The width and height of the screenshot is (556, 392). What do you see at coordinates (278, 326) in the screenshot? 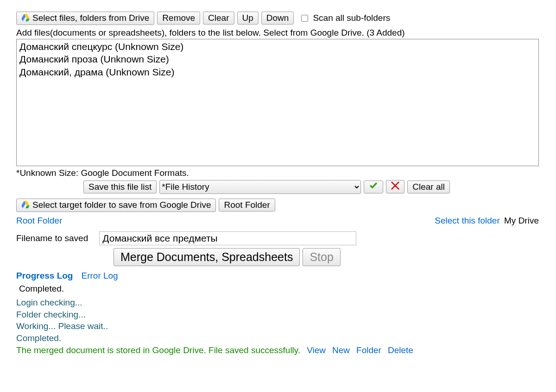
I see `log-line: Working... Please wait..` at bounding box center [278, 326].